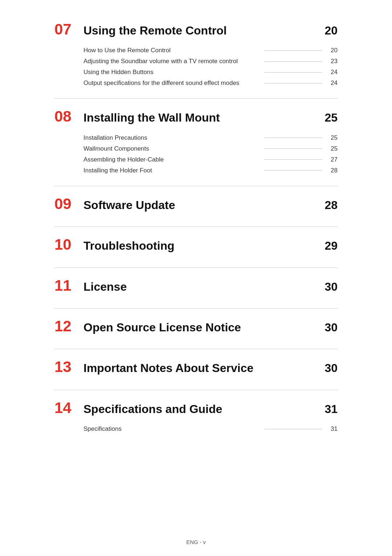 Image resolution: width=392 pixels, height=556 pixels. Describe the element at coordinates (200, 287) in the screenshot. I see `section-title-11: License` at that location.